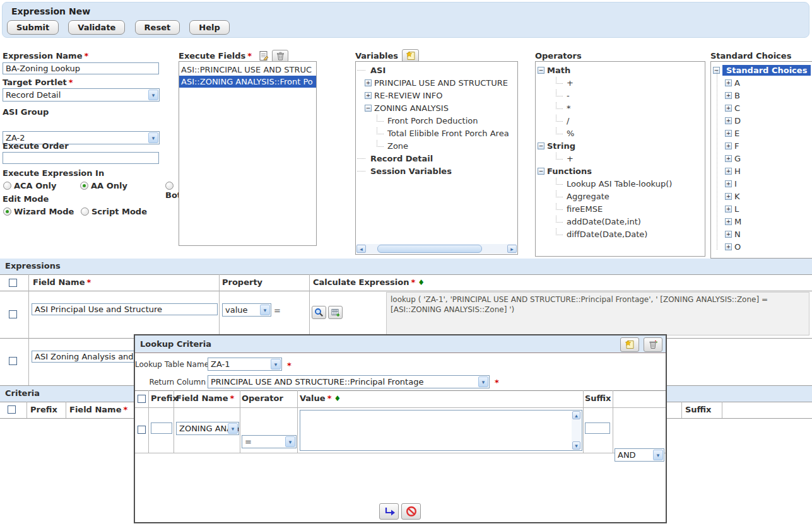 This screenshot has height=524, width=812. Describe the element at coordinates (630, 344) in the screenshot. I see `dialog-new-button` at that location.